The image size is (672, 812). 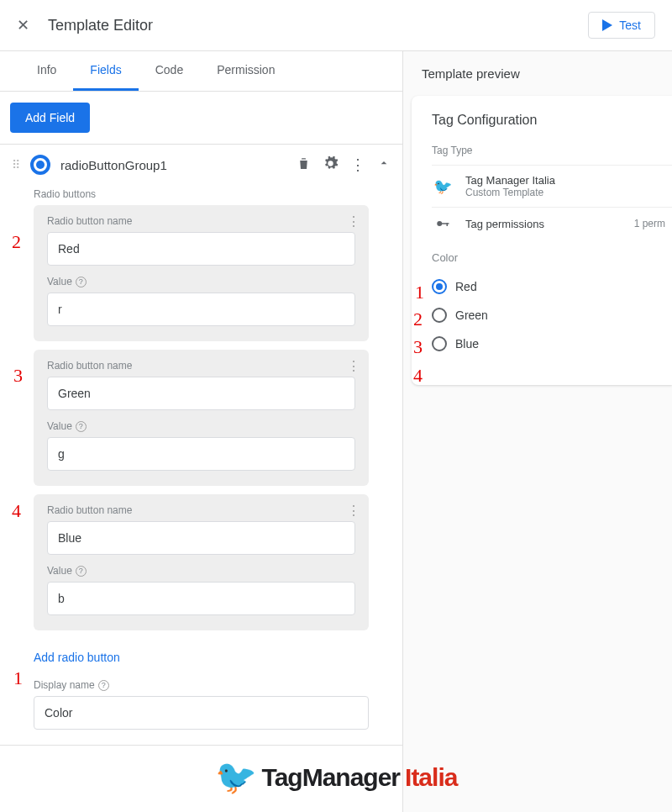 What do you see at coordinates (431, 778) in the screenshot?
I see `brand-text-2: Italia` at bounding box center [431, 778].